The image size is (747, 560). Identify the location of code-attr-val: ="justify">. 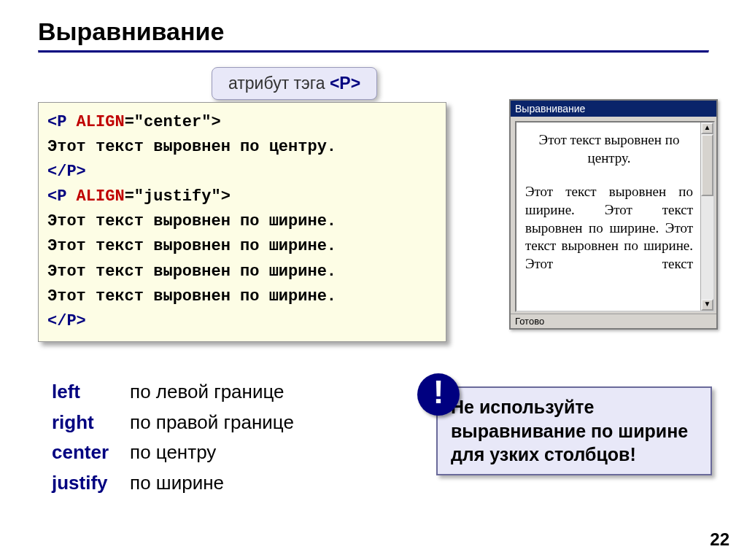
(178, 197).